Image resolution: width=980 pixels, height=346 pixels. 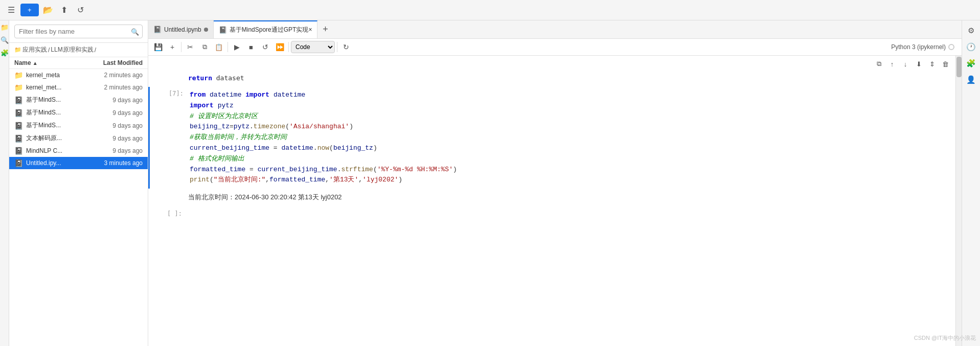 What do you see at coordinates (573, 78) in the screenshot?
I see `cell-body: return dataset` at bounding box center [573, 78].